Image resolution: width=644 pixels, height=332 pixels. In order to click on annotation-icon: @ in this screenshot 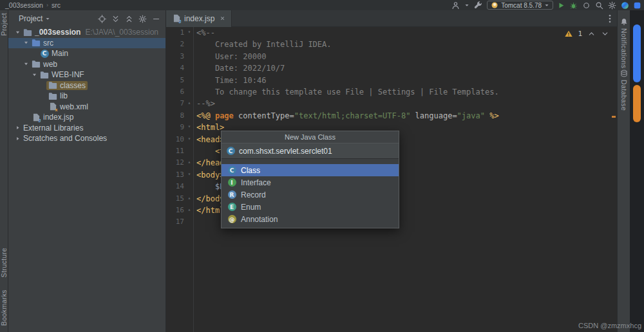, I will do `click(232, 219)`.